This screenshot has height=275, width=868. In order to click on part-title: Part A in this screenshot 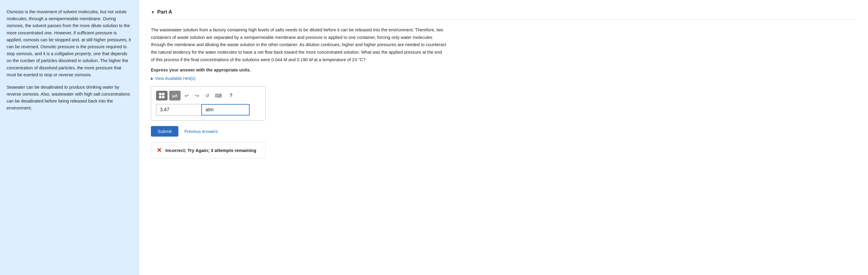, I will do `click(165, 12)`.